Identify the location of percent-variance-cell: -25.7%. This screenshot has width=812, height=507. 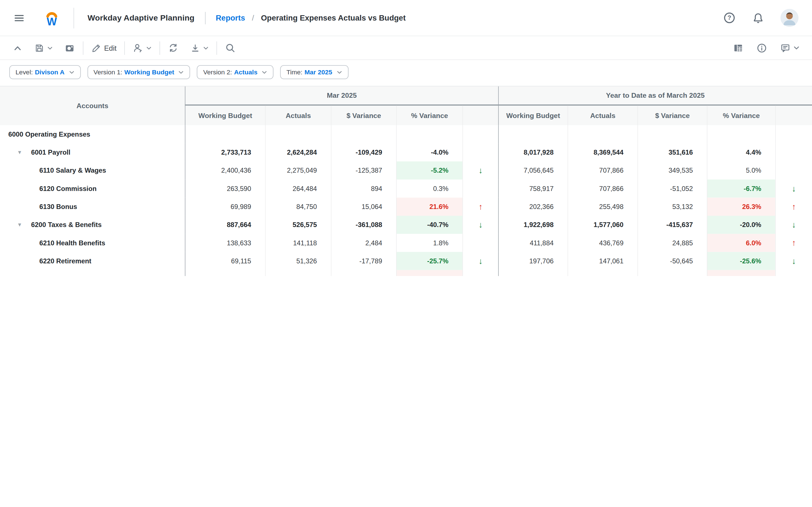
(429, 261).